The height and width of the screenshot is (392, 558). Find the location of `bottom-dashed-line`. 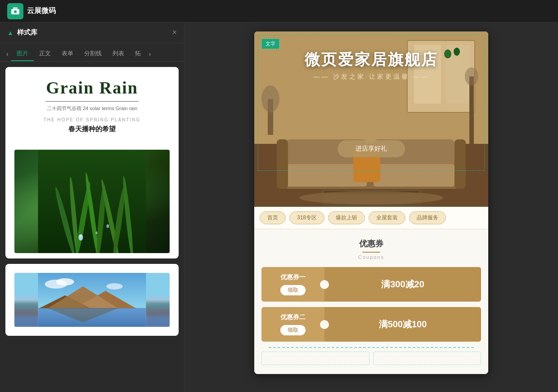

bottom-dashed-line is located at coordinates (371, 347).